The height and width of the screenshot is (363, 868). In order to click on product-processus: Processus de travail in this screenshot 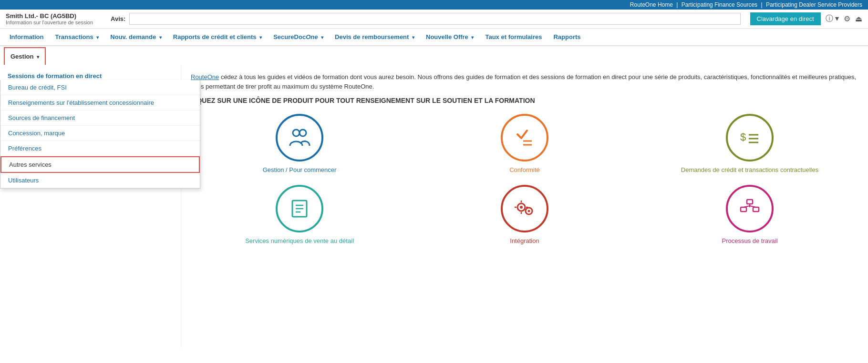, I will do `click(750, 214)`.